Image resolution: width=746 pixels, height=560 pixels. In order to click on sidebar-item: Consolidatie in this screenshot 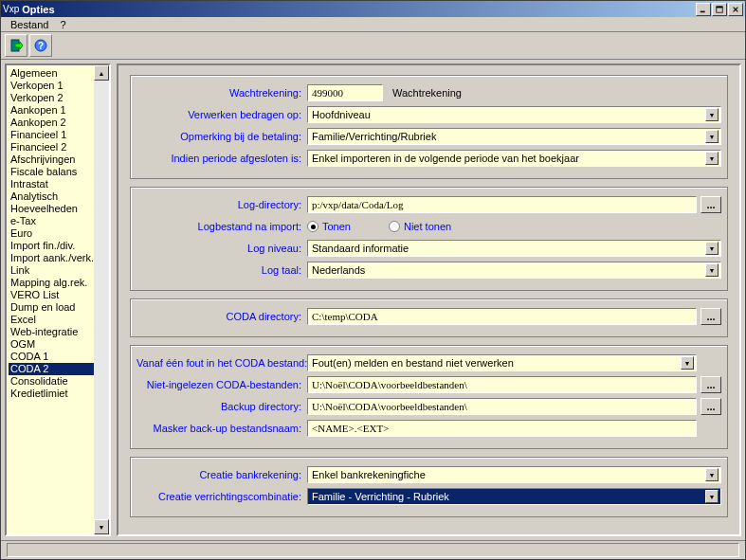, I will do `click(58, 381)`.